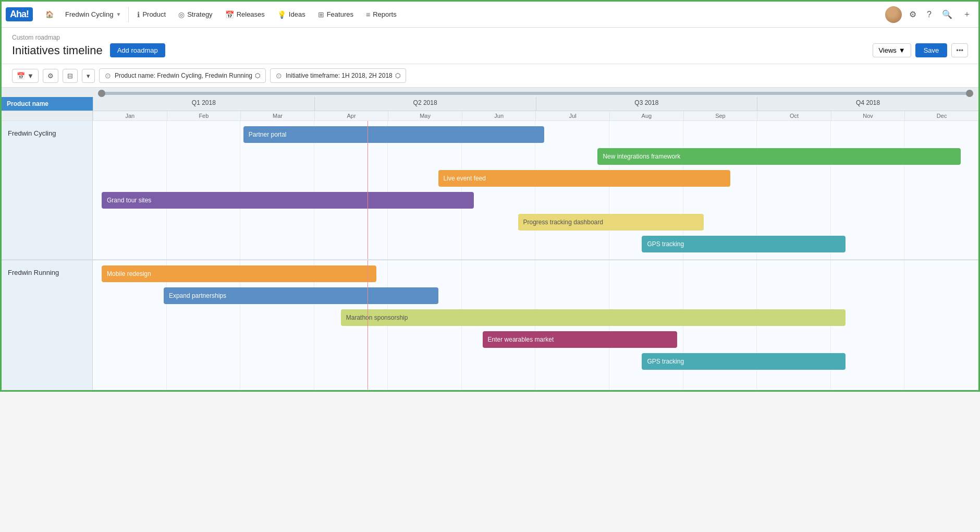  Describe the element at coordinates (351, 116) in the screenshot. I see `month-apr: Apr` at that location.